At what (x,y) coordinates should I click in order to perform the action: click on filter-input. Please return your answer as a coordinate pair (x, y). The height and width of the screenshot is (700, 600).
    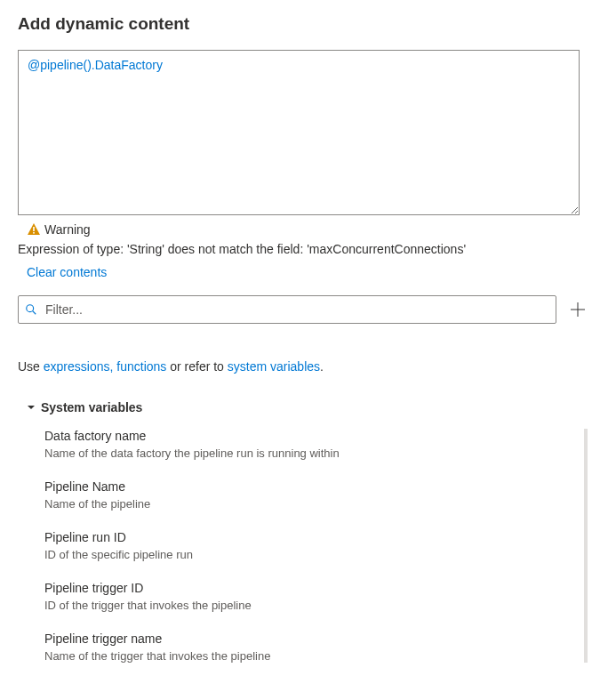
    Looking at the image, I should click on (287, 310).